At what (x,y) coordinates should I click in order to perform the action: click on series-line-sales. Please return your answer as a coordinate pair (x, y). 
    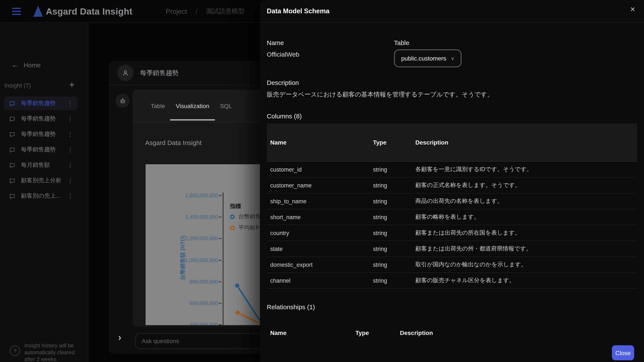
    Looking at the image, I should click on (250, 304).